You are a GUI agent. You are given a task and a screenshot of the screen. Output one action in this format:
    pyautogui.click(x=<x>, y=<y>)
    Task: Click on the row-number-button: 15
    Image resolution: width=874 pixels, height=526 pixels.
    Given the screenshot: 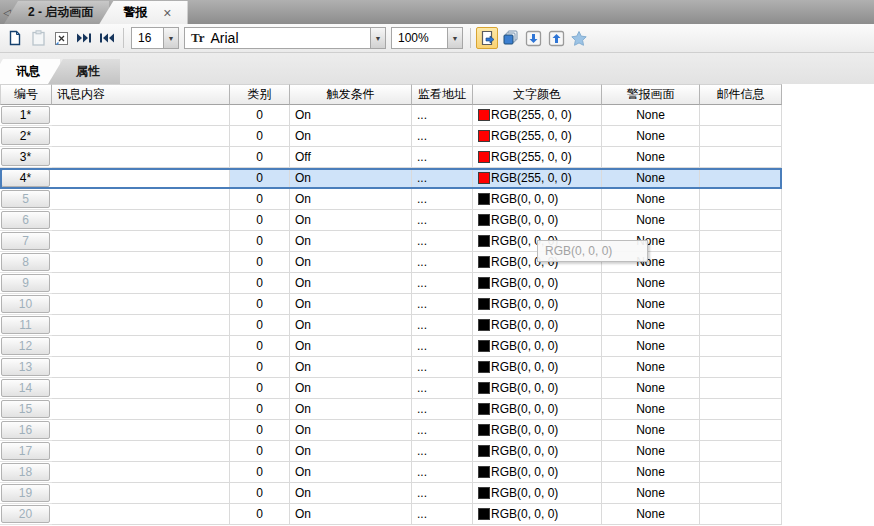 What is the action you would take?
    pyautogui.click(x=26, y=409)
    